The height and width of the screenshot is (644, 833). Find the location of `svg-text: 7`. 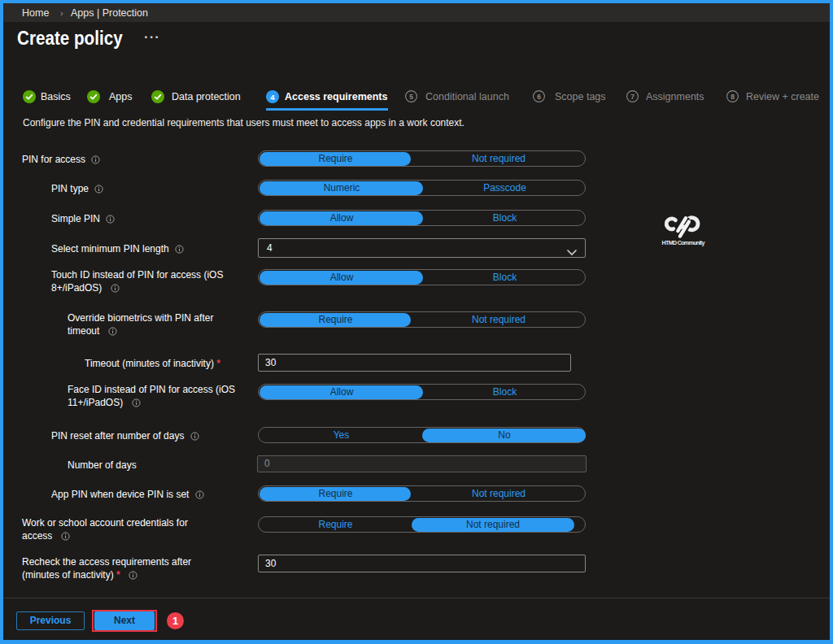

svg-text: 7 is located at coordinates (633, 97).